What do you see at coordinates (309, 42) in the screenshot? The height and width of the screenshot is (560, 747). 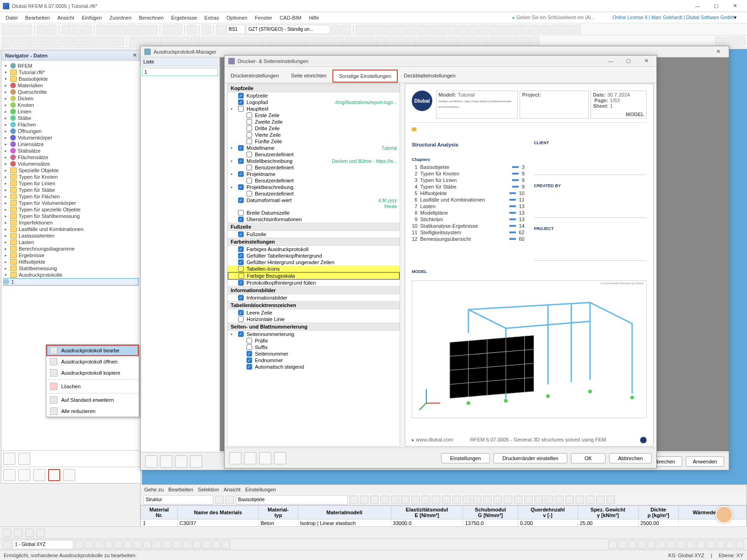 I see `tb2b-17-icon` at bounding box center [309, 42].